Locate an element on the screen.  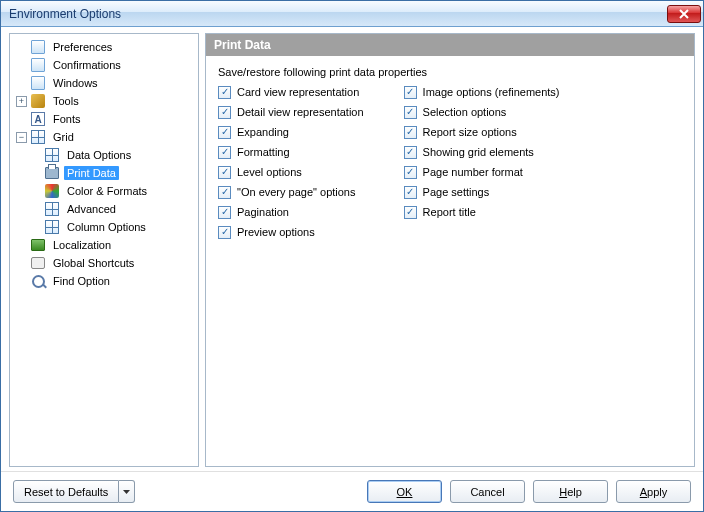
checkbox-row: ✓Page number format is located at coordinates (482, 172).